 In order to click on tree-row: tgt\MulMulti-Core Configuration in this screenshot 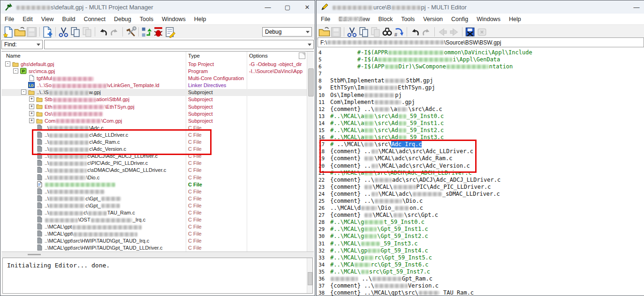, I will do `click(154, 79)`.